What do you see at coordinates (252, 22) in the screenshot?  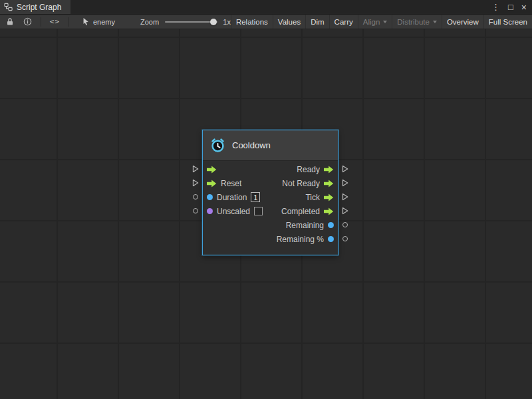 I see `relations-label: Relations` at bounding box center [252, 22].